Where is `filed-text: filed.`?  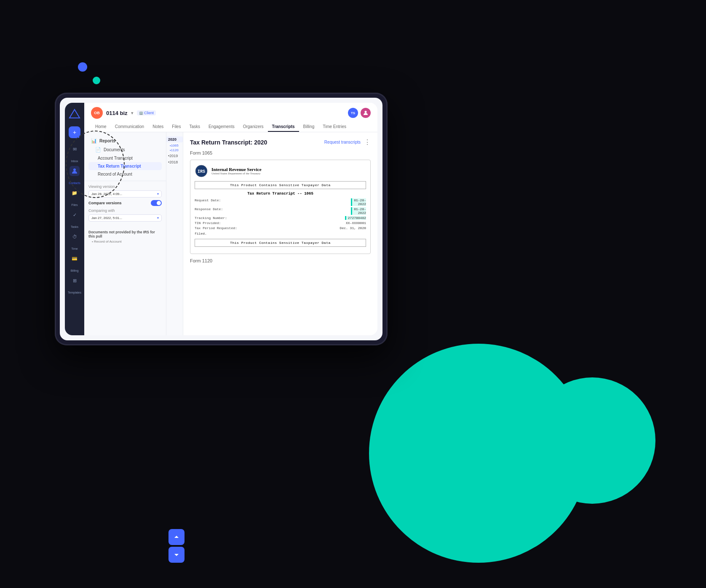
filed-text: filed. is located at coordinates (281, 233).